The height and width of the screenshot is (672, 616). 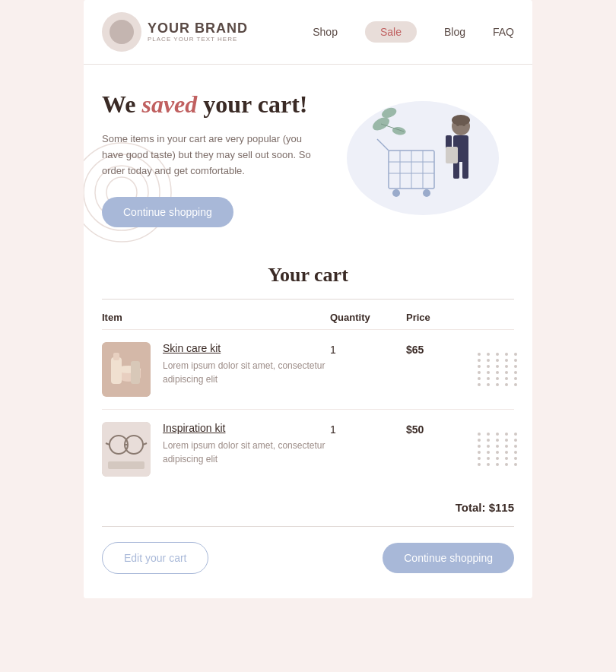 What do you see at coordinates (211, 104) in the screenshot?
I see `hero-title: We saved your cart!` at bounding box center [211, 104].